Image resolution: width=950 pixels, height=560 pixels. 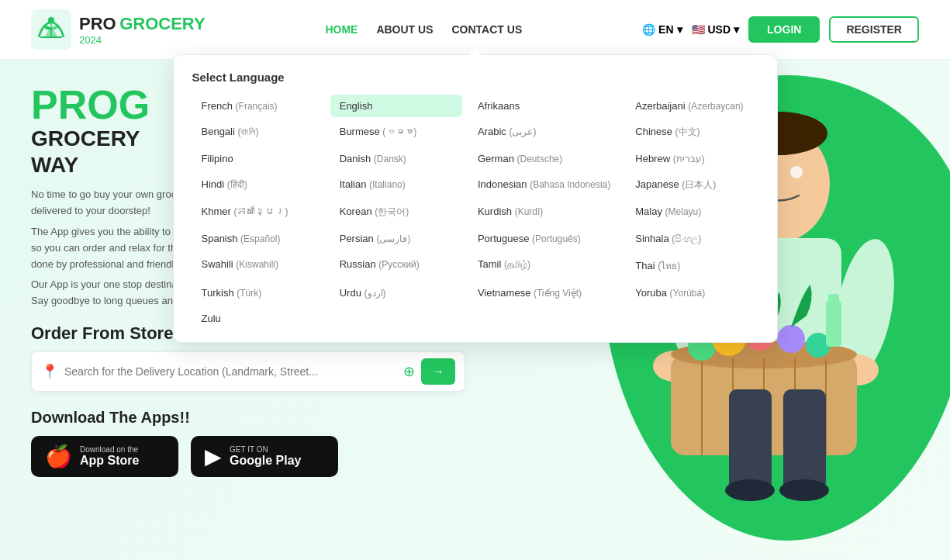 What do you see at coordinates (692, 105) in the screenshot?
I see `lang-item-azerbaijani: Azerbaijani (Azerbaycan)` at bounding box center [692, 105].